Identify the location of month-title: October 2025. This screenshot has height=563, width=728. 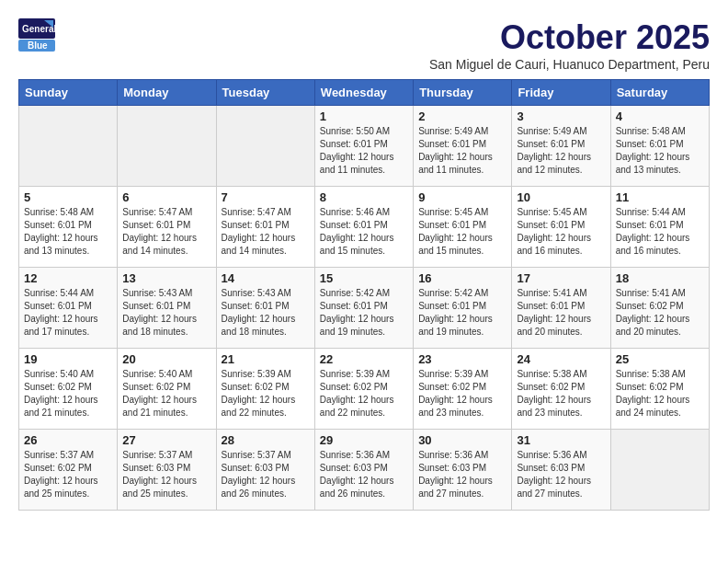
(570, 38).